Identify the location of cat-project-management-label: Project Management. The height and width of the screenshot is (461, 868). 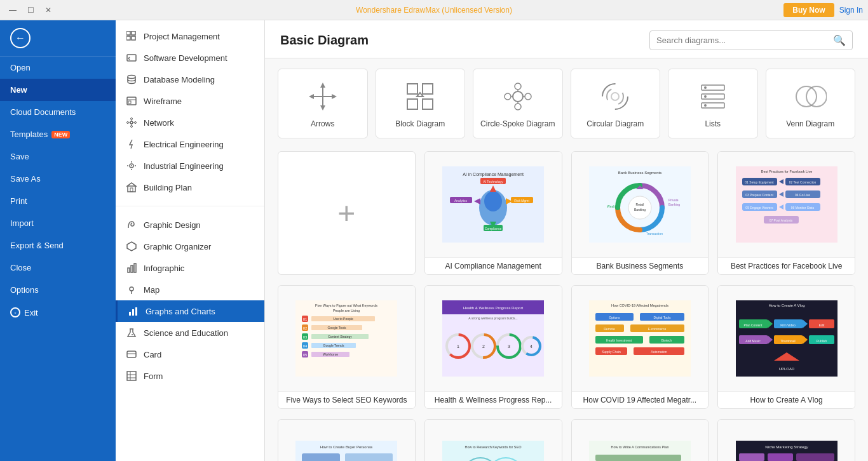
(182, 37).